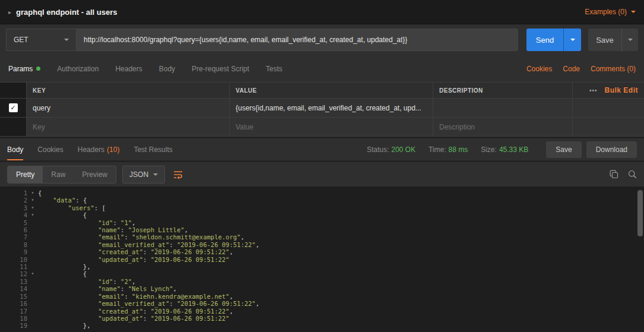  Describe the element at coordinates (41, 40) in the screenshot. I see `method-select: GET` at that location.